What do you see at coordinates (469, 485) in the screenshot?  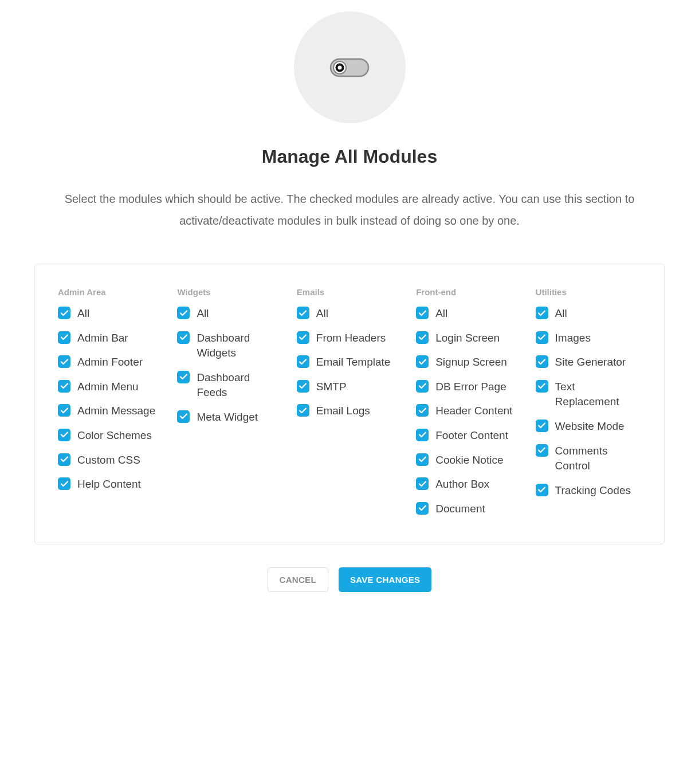 I see `module-entry-front-end-author-box: Author Box` at bounding box center [469, 485].